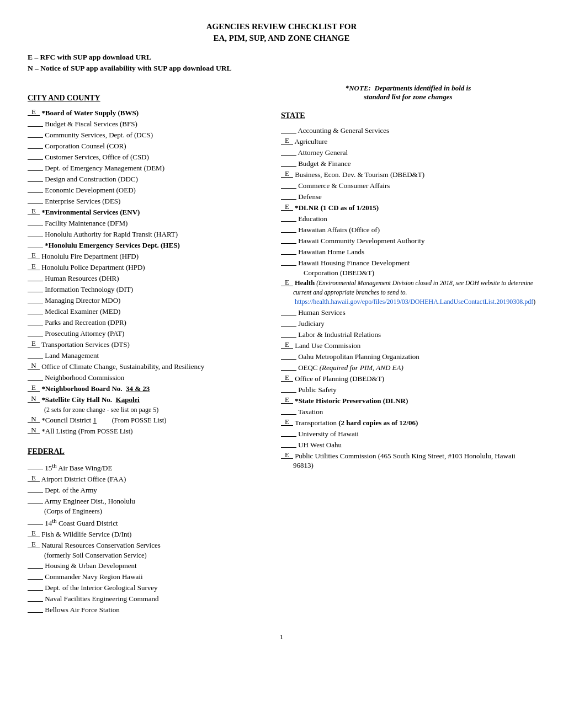 The image size is (563, 728). What do you see at coordinates (408, 142) in the screenshot?
I see `list-item: E Agriculture` at bounding box center [408, 142].